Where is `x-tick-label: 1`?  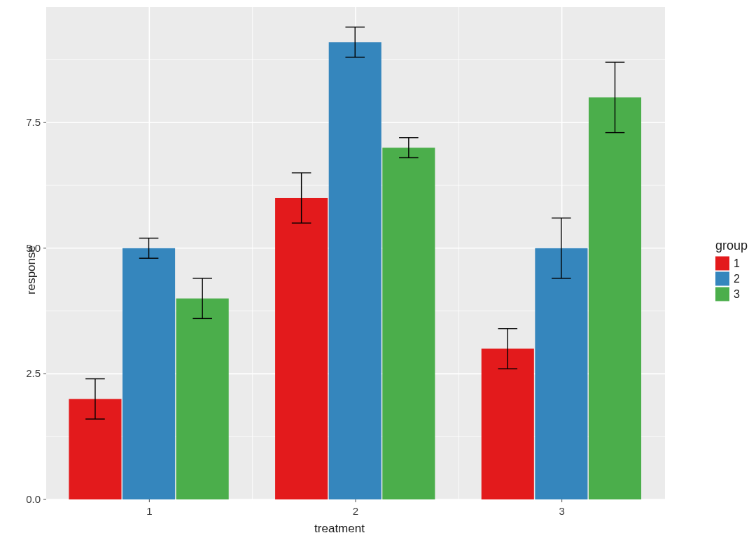 x-tick-label: 1 is located at coordinates (149, 511).